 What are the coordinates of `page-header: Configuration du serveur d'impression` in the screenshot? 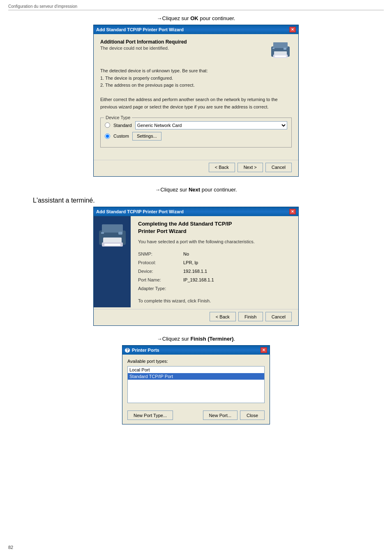 It's located at (196, 7).